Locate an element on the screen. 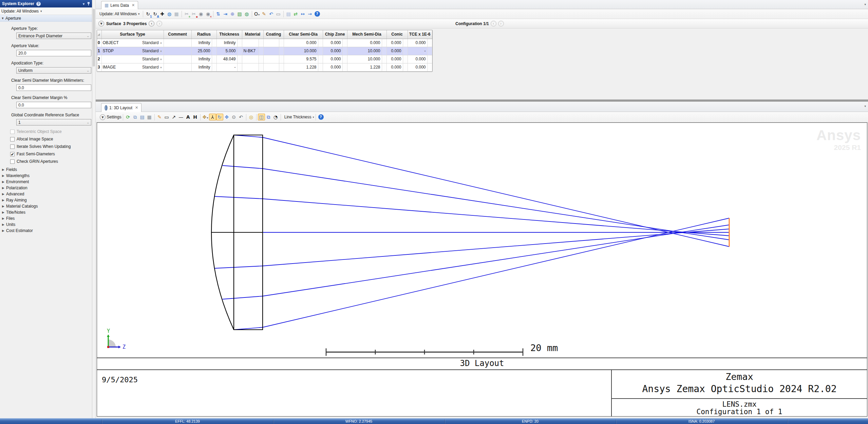  table-row-surface-1: 1STOPStandard▼25.0005.000N-BK710.0000.00… is located at coordinates (265, 51).